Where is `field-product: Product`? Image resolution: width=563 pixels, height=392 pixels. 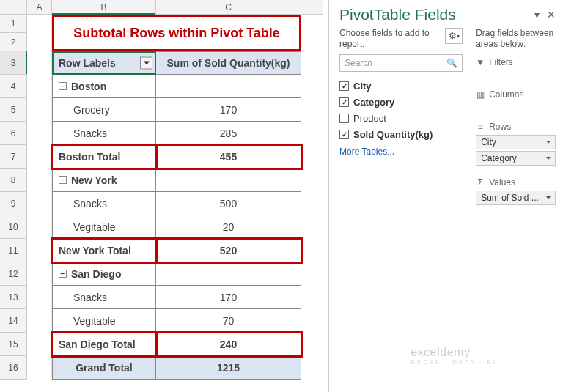
field-product: Product is located at coordinates (401, 118).